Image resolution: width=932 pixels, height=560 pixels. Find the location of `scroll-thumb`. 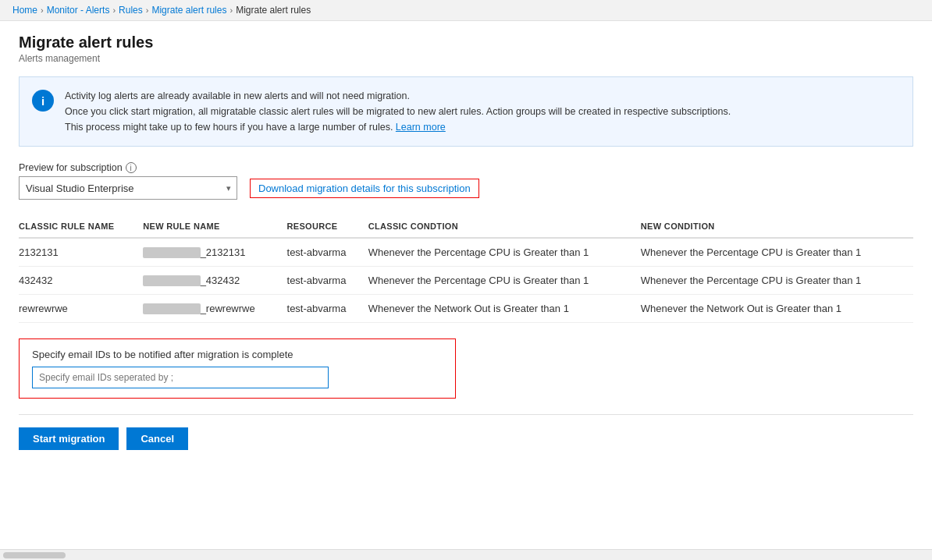

scroll-thumb is located at coordinates (34, 555).